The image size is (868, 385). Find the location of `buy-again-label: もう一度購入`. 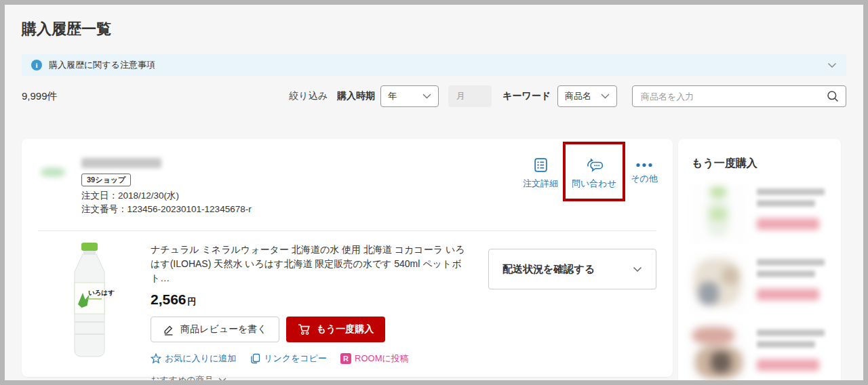

buy-again-label: もう一度購入 is located at coordinates (346, 329).